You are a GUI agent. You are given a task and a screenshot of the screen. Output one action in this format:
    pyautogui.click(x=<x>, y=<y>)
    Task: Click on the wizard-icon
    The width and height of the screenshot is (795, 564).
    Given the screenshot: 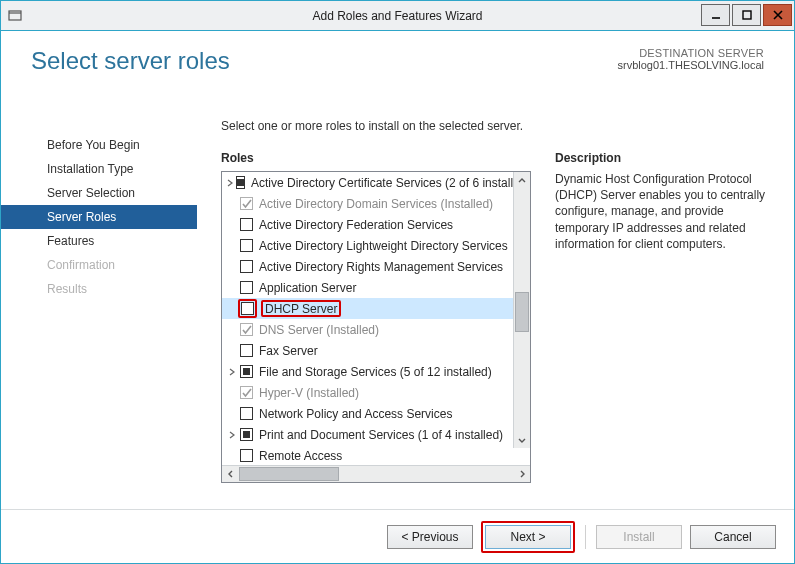 What is the action you would take?
    pyautogui.click(x=15, y=16)
    